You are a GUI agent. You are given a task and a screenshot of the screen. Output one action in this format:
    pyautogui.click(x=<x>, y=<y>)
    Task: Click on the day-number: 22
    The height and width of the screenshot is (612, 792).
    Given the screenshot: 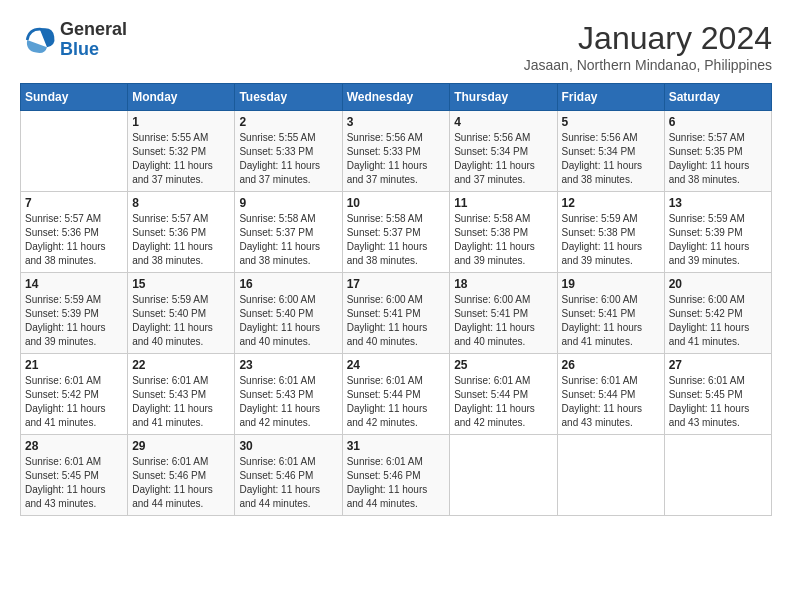 What is the action you would take?
    pyautogui.click(x=181, y=365)
    